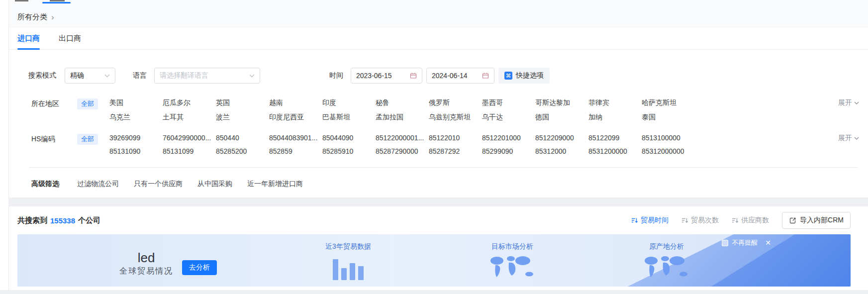 The image size is (868, 294). Describe the element at coordinates (508, 138) in the screenshot. I see `hscode-item: 8512201000` at that location.